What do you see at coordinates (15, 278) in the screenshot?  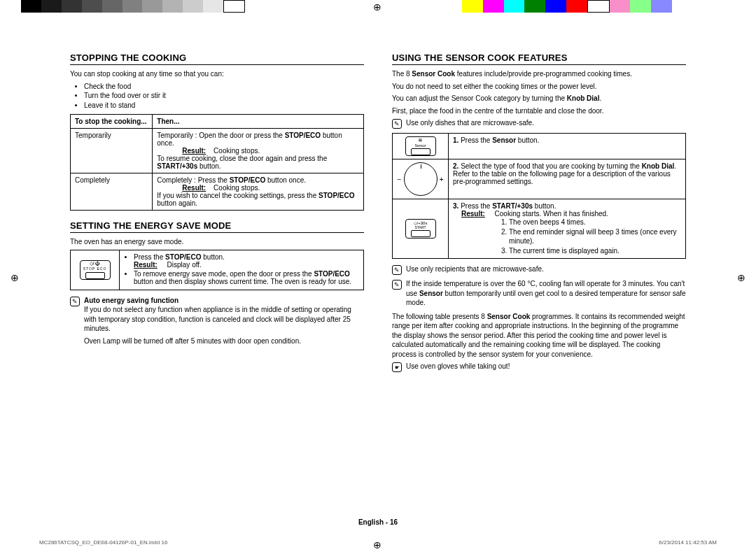 I see `registration-mark-left: ⊕` at bounding box center [15, 278].